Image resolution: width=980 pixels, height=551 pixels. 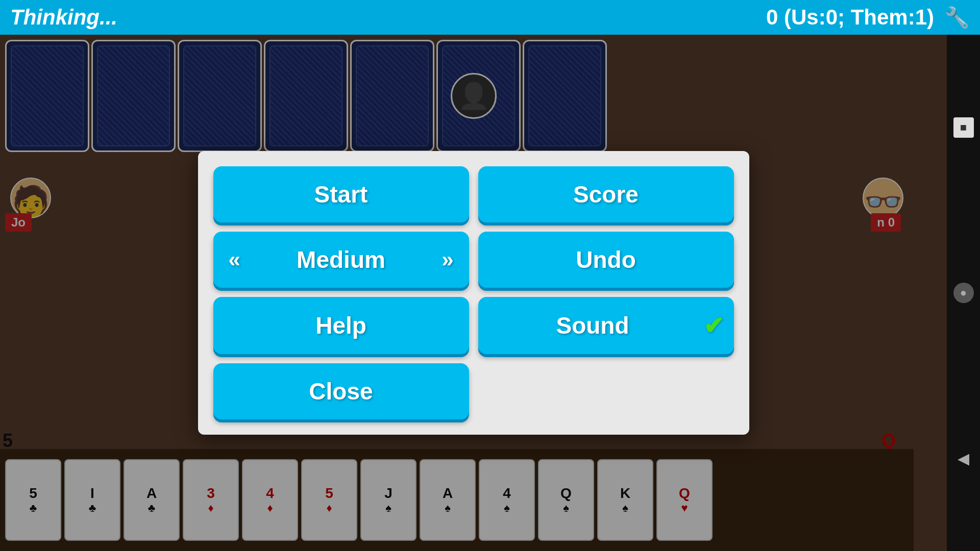 What do you see at coordinates (341, 325) in the screenshot?
I see `help-button: Help` at bounding box center [341, 325].